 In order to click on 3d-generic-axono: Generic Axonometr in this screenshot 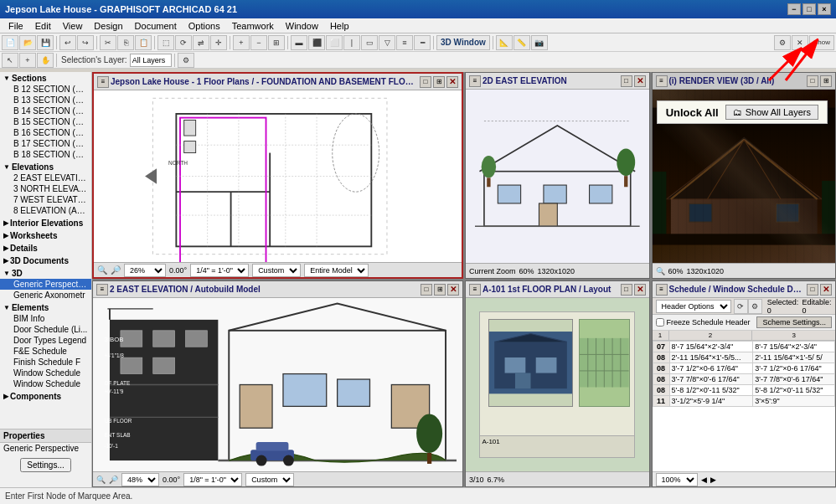, I will do `click(45, 295)`.